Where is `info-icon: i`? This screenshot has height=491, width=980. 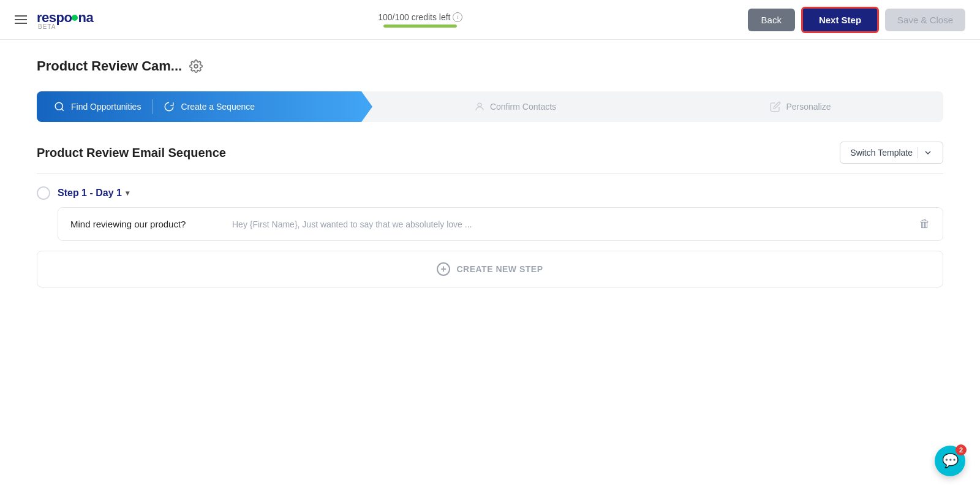
info-icon: i is located at coordinates (458, 17).